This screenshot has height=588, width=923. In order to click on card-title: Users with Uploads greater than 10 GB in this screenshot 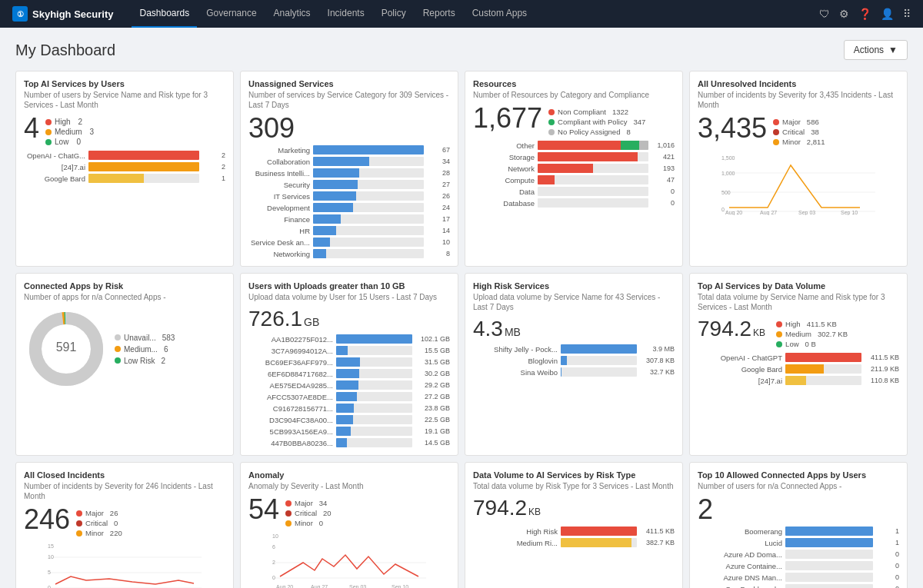, I will do `click(349, 286)`.